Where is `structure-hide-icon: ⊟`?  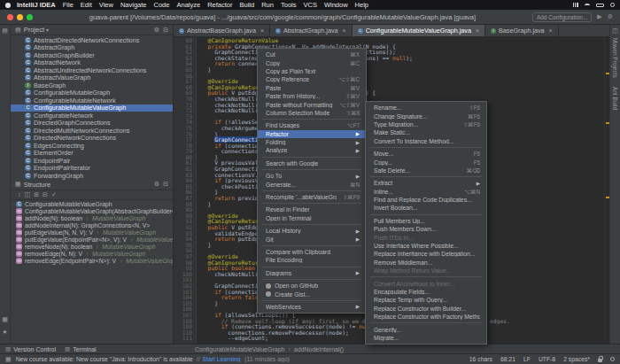
structure-hide-icon: ⊟ is located at coordinates (166, 184).